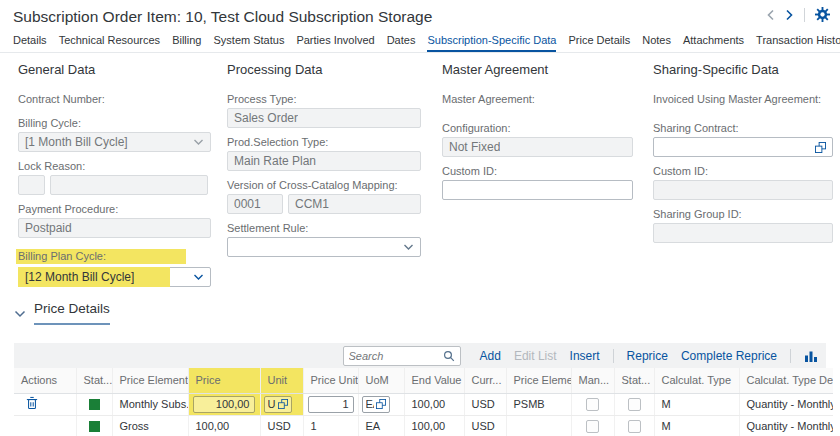  Describe the element at coordinates (114, 277) in the screenshot. I see `billing-plan-cycle-select: [12 Month Bill Cycle]` at that location.